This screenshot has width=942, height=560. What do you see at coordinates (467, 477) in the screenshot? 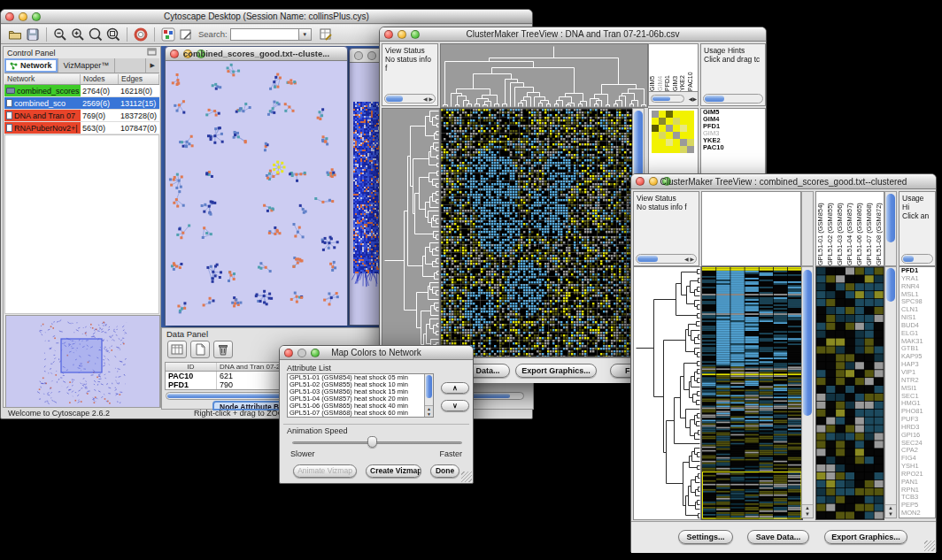
I see `resize-grip` at bounding box center [467, 477].